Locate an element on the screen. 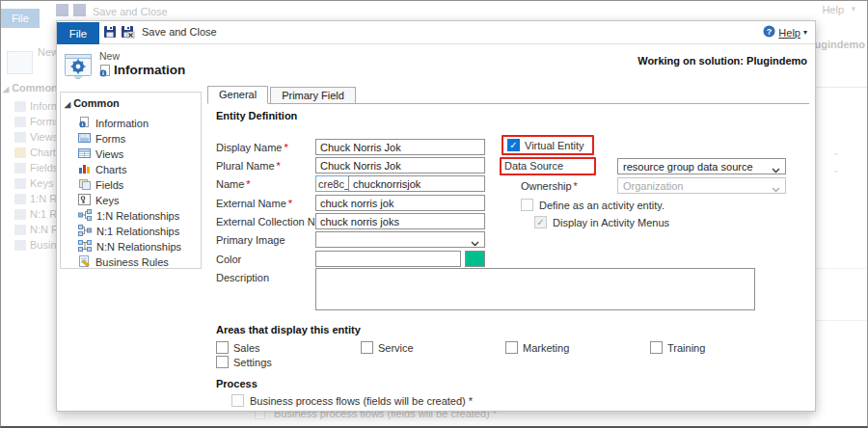  display-name-label: Display Name is located at coordinates (253, 147).